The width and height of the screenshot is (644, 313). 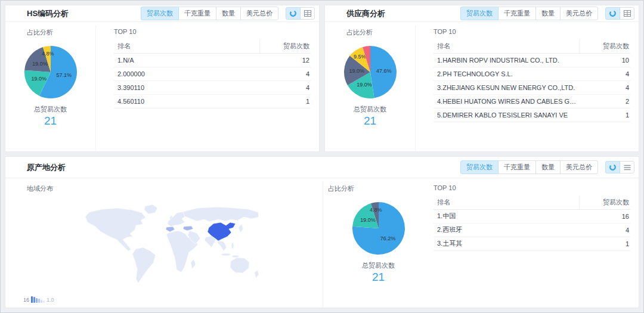 I want to click on table-row: 3.土耳其1, so click(x=532, y=243).